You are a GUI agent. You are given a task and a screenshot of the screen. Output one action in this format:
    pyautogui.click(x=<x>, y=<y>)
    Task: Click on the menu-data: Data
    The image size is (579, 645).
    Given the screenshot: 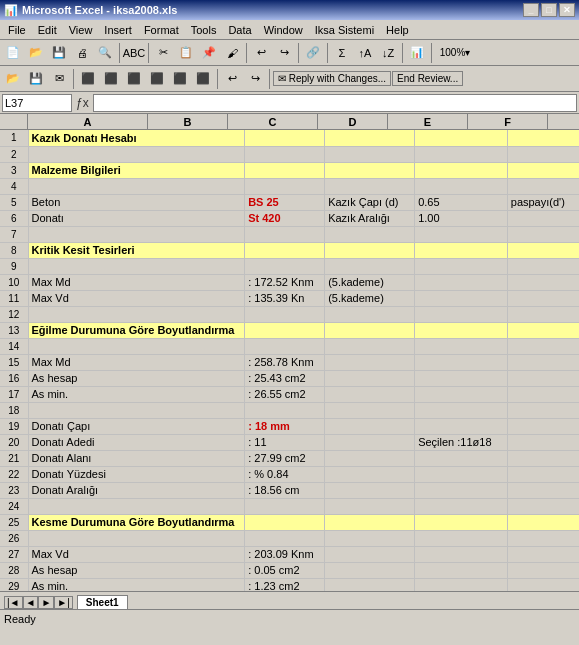 What is the action you would take?
    pyautogui.click(x=240, y=30)
    